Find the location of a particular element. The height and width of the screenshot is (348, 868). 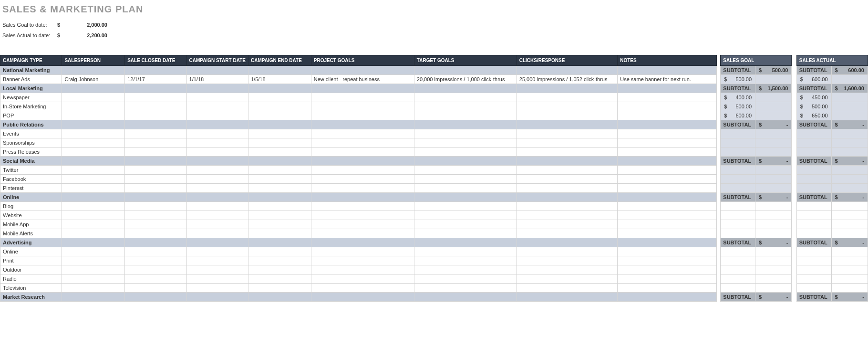

category-name: Social Media is located at coordinates (31, 161).